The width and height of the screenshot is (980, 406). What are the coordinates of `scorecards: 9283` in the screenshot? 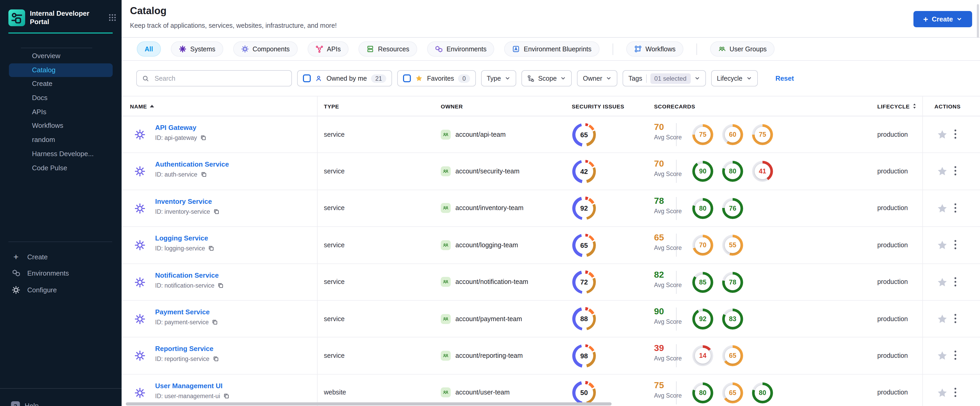 It's located at (718, 319).